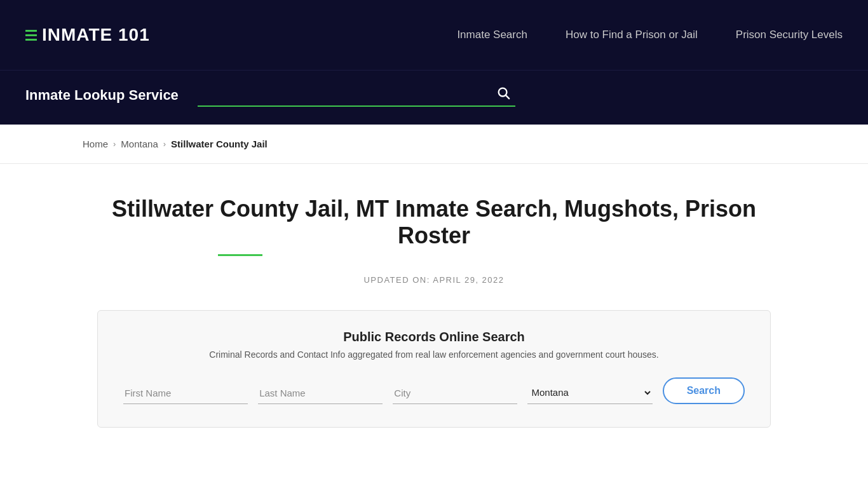 This screenshot has width=868, height=488. What do you see at coordinates (95, 144) in the screenshot?
I see `breadcrumb-home: Home` at bounding box center [95, 144].